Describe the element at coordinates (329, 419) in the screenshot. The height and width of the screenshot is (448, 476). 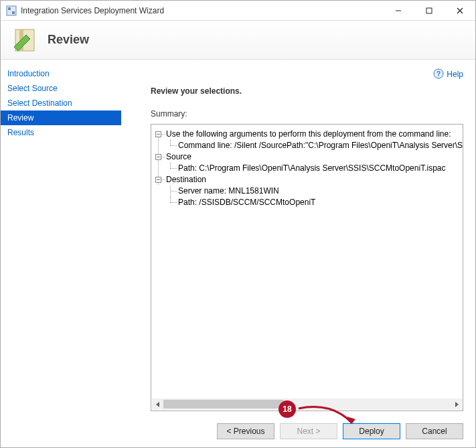
I see `annotation-arrow-icon` at that location.